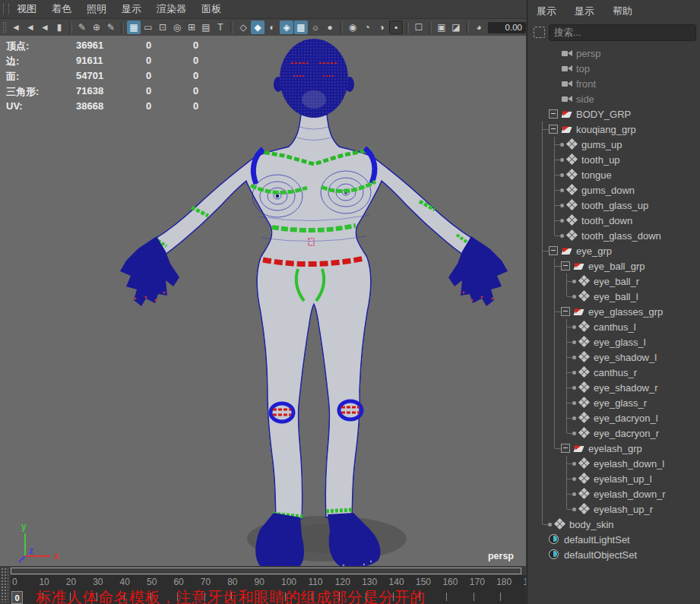 The image size is (700, 604). I want to click on camera-icon: ◄, so click(16, 27).